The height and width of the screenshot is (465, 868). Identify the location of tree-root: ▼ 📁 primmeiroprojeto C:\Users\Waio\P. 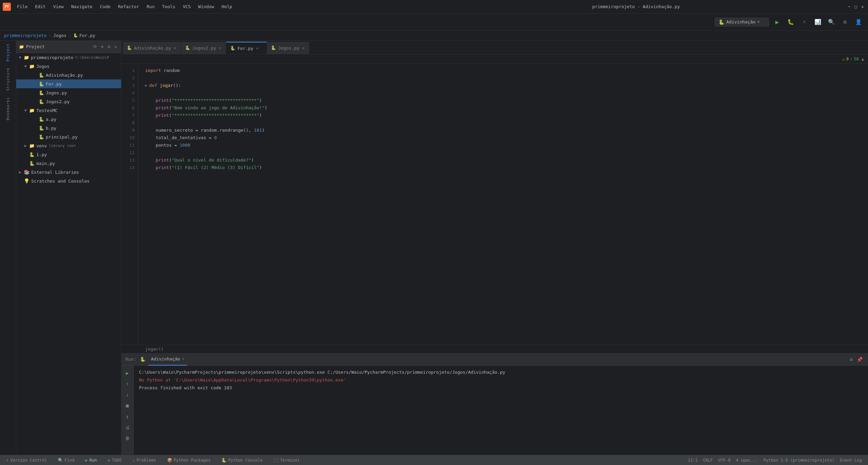
(68, 57).